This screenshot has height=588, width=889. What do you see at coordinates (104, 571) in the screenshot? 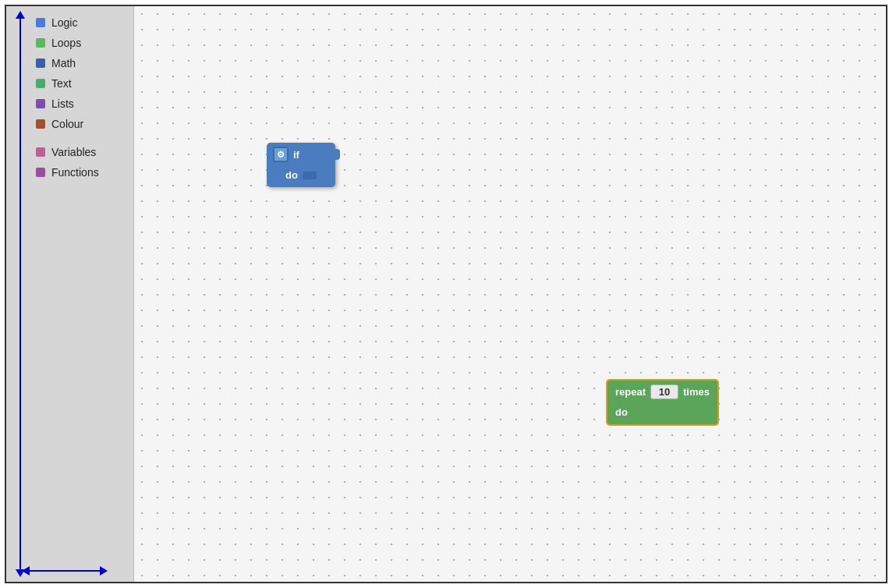
I see `arrow-head-right` at bounding box center [104, 571].